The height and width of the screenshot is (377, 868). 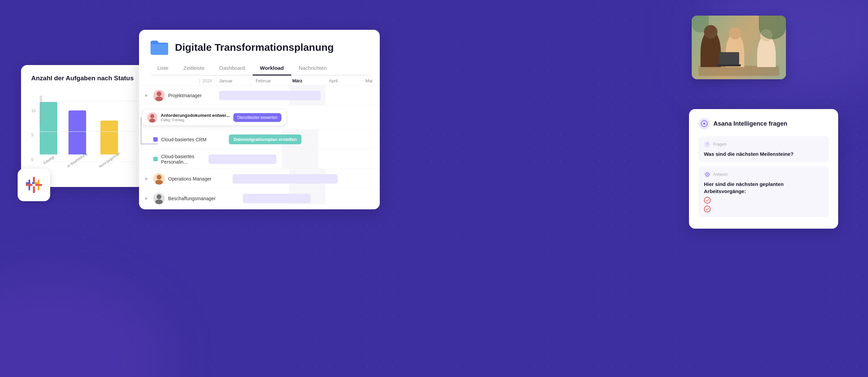 I want to click on row-name-beschaffung: Beschaffungsmanager, so click(x=192, y=198).